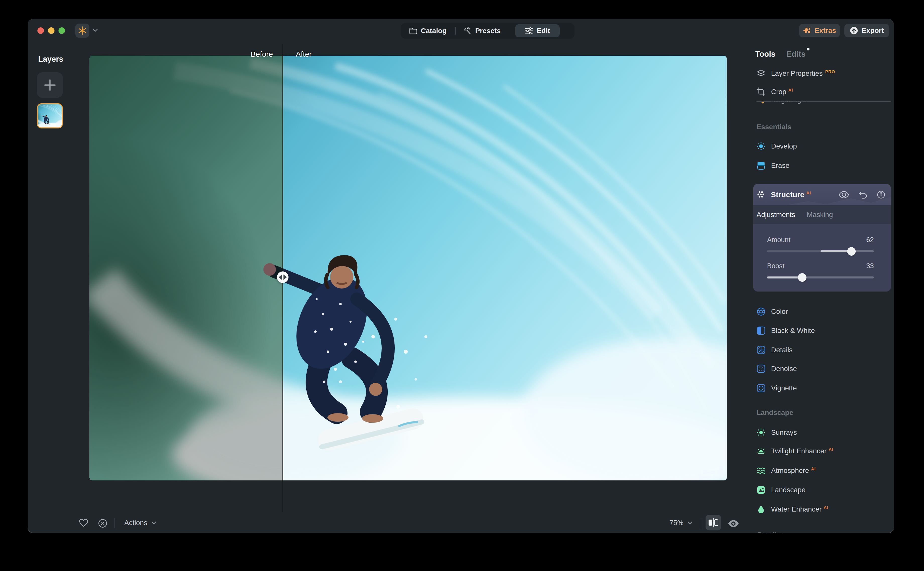 This screenshot has width=924, height=571. Describe the element at coordinates (784, 388) in the screenshot. I see `tool-label: Vignette` at that location.